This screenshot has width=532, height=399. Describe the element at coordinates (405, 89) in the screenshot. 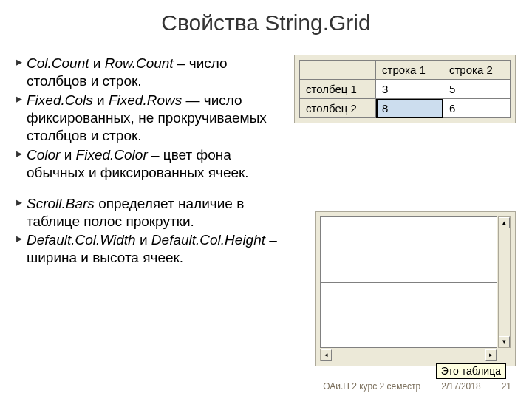

I see `stringgrid-table: строка 1 строка 2 столбец 1 3 5 столбец …` at that location.